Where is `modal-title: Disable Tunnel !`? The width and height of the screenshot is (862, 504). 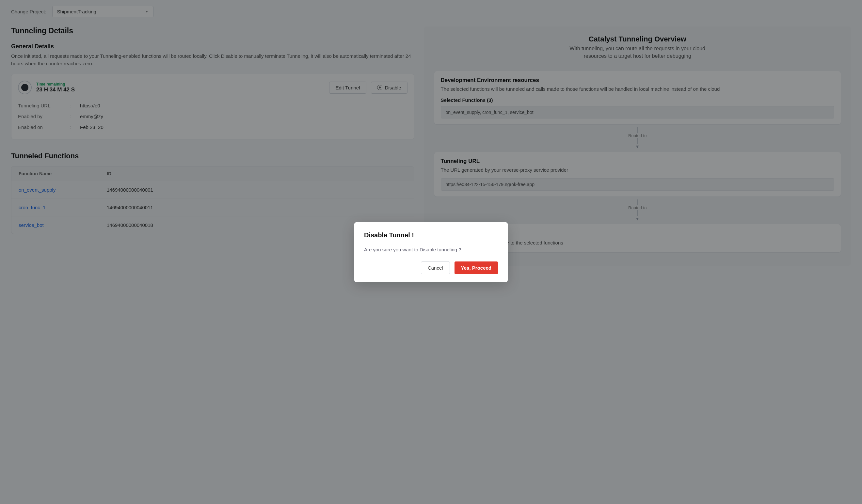 modal-title: Disable Tunnel ! is located at coordinates (431, 235).